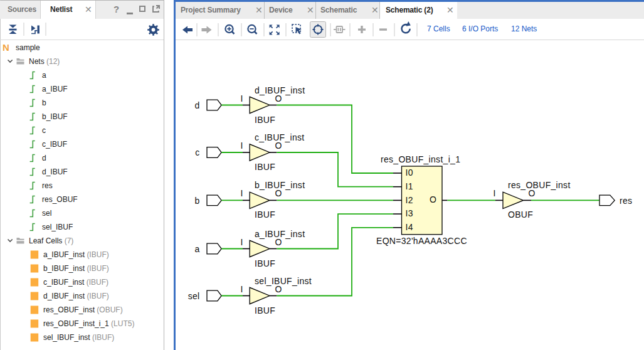 Image resolution: width=644 pixels, height=350 pixels. Describe the element at coordinates (433, 199) in the screenshot. I see `svg-text: O` at that location.